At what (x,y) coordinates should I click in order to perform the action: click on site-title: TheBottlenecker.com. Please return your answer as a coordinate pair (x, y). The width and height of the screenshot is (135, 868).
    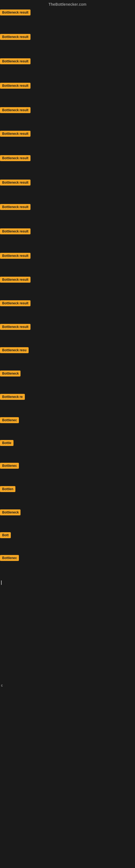
    Looking at the image, I should click on (67, 4).